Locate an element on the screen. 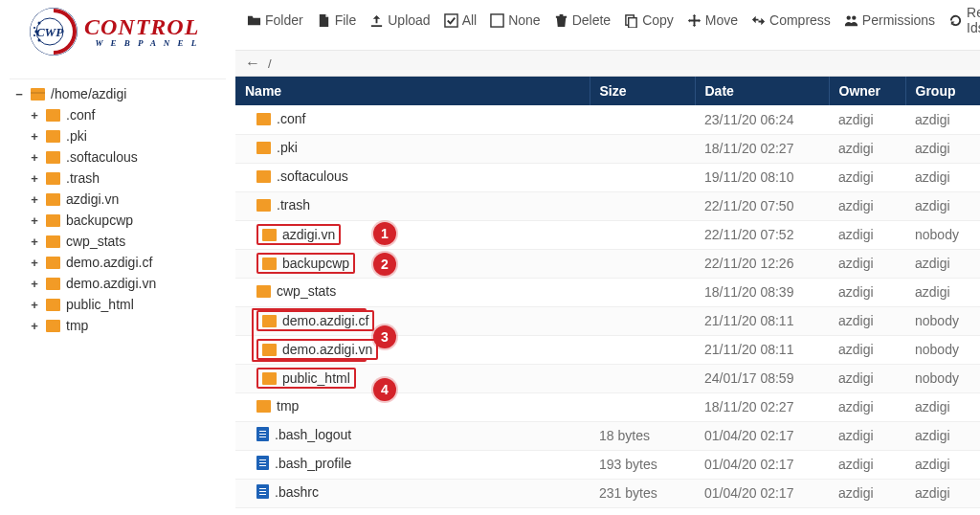 This screenshot has width=980, height=515. cell-size is located at coordinates (642, 349).